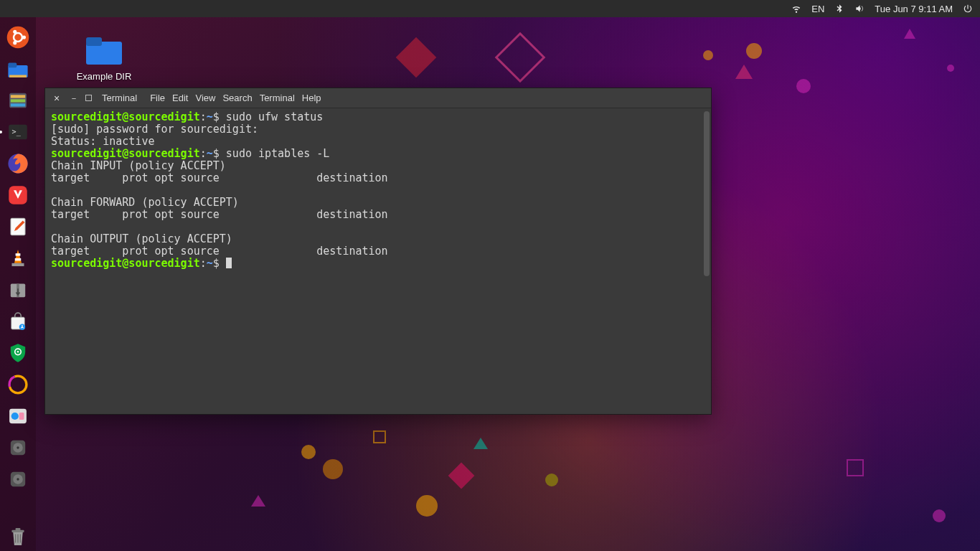 The image size is (980, 551). Describe the element at coordinates (237, 98) in the screenshot. I see `menu-search: Search` at that location.